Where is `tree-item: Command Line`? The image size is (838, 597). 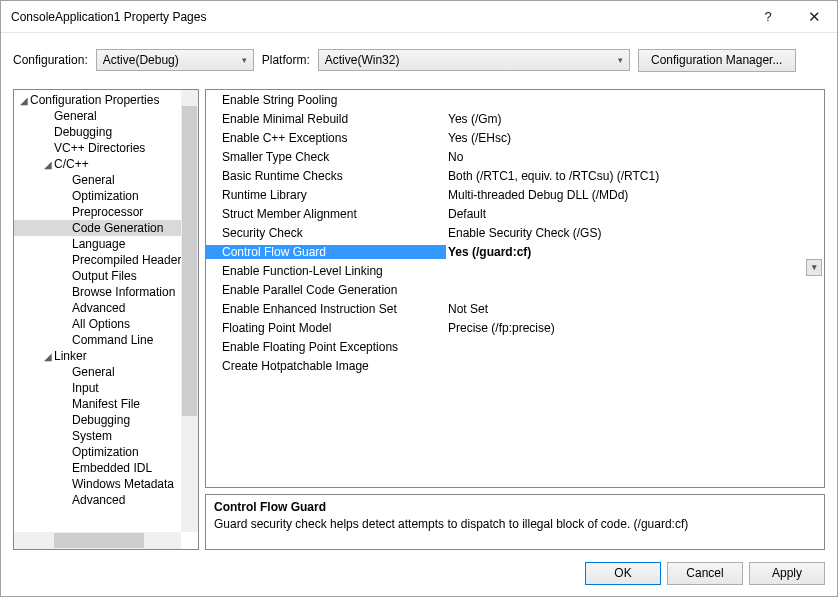
tree-item: Command Line is located at coordinates (106, 340).